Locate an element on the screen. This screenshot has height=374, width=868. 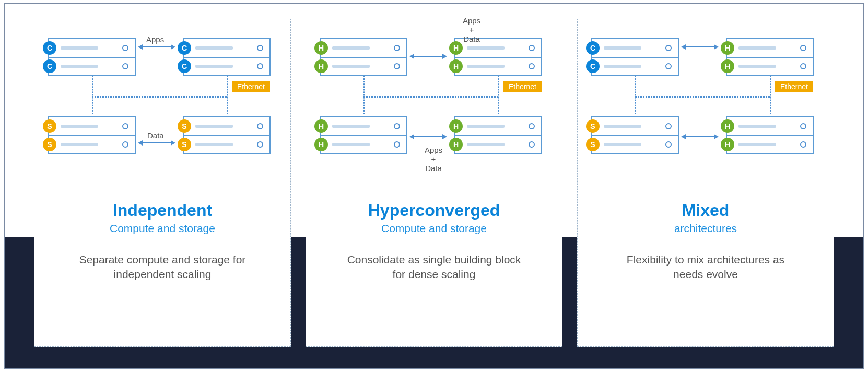
card-subtitle: architectures is located at coordinates (706, 228).